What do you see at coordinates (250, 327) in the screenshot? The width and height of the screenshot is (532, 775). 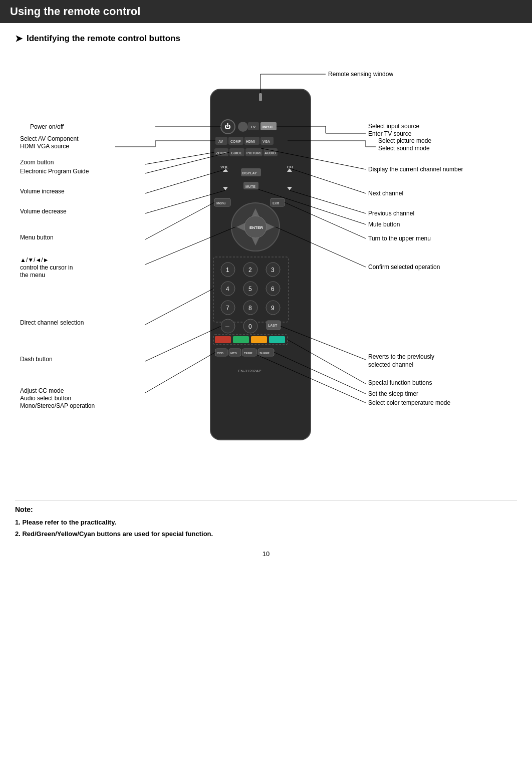 I see `svg-text: 0` at bounding box center [250, 327].